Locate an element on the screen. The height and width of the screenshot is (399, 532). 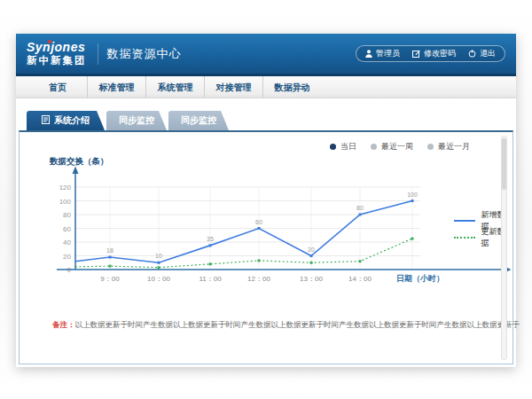
radio-today-label: 当日 is located at coordinates (348, 147).